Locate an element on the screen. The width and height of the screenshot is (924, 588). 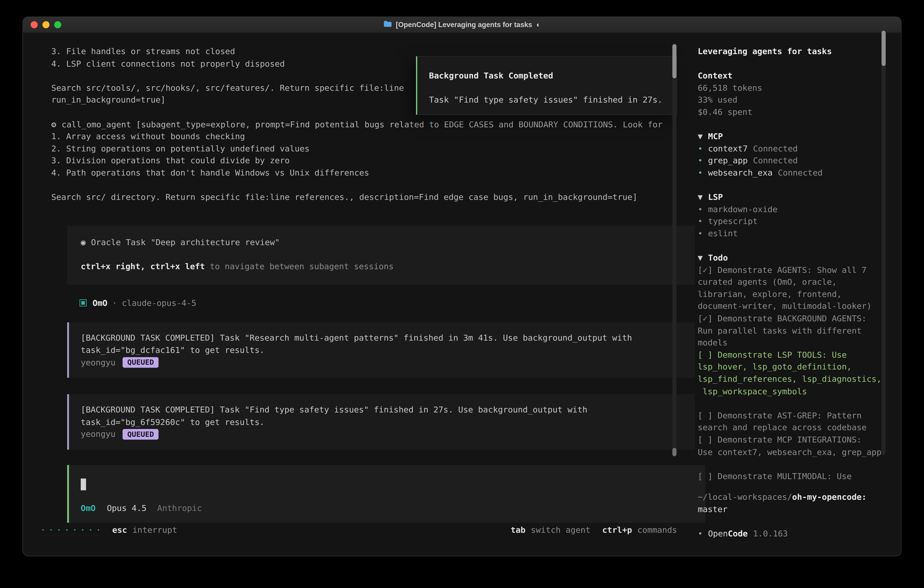
esc-key: esc is located at coordinates (120, 530).